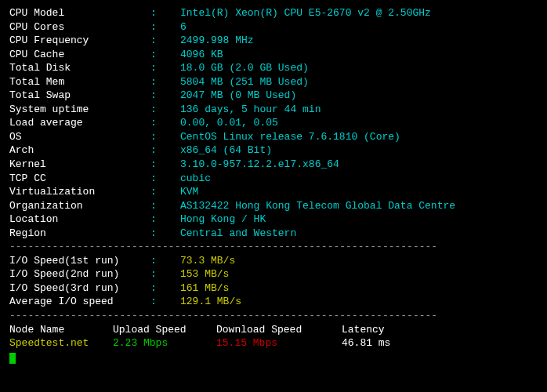 Image resolution: width=547 pixels, height=392 pixels. I want to click on cursor-icon, so click(13, 358).